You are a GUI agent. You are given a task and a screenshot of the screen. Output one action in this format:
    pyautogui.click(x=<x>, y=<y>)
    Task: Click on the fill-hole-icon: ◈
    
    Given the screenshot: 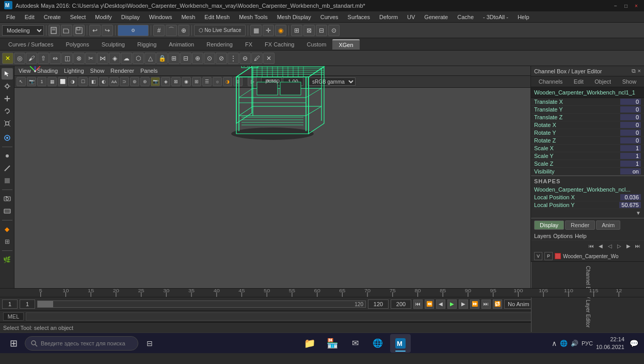 What is the action you would take?
    pyautogui.click(x=115, y=58)
    